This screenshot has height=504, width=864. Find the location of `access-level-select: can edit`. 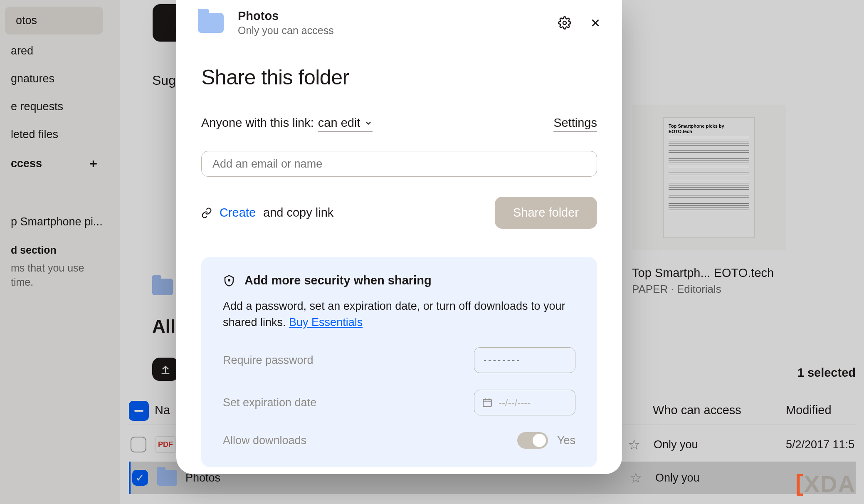

access-level-select: can edit is located at coordinates (346, 124).